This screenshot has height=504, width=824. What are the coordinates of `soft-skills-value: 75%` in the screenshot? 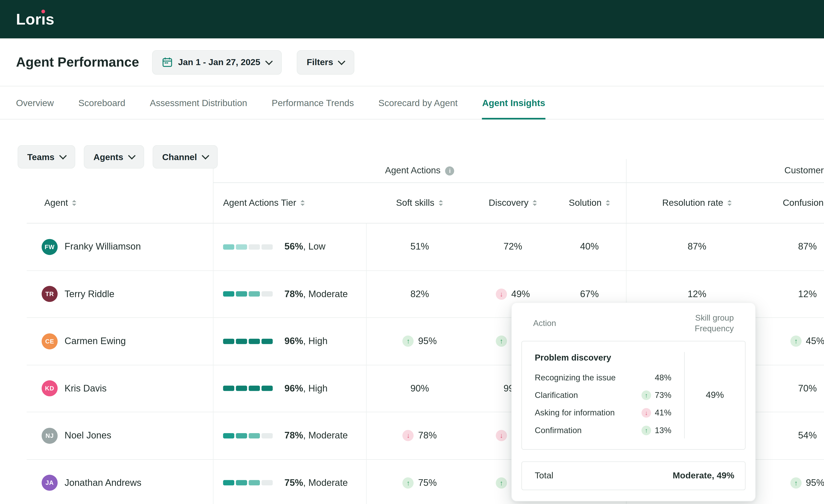 It's located at (428, 483).